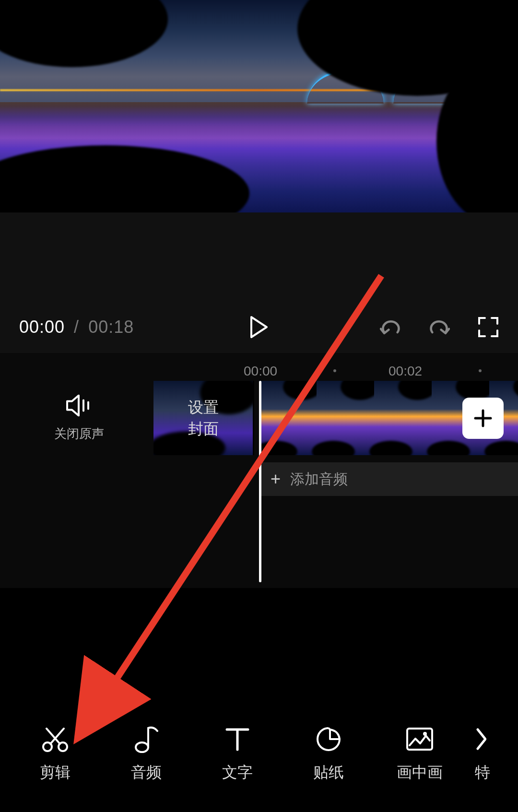 This screenshot has height=812, width=518. What do you see at coordinates (111, 327) in the screenshot?
I see `total-time: 00:18` at bounding box center [111, 327].